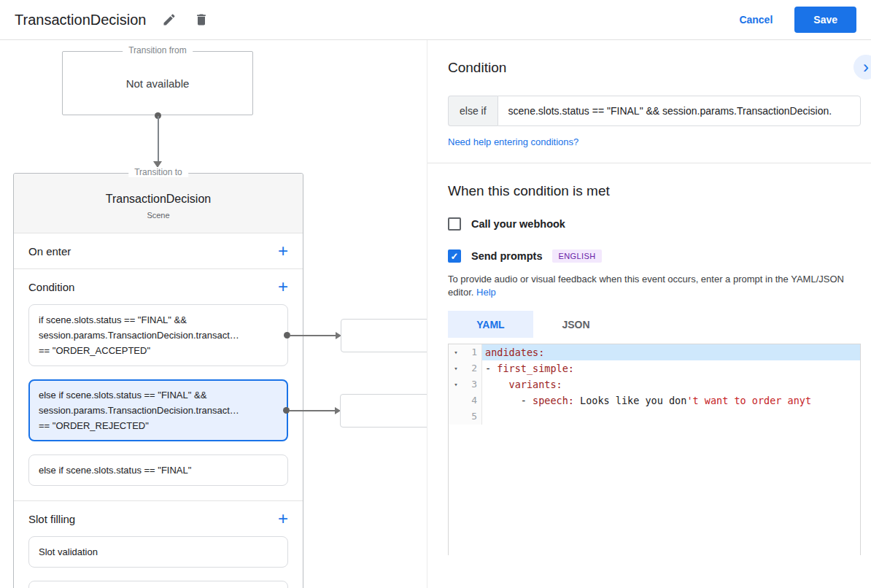 The image size is (871, 588). I want to click on condition-text: == "ORDER_REJECTED", so click(158, 426).